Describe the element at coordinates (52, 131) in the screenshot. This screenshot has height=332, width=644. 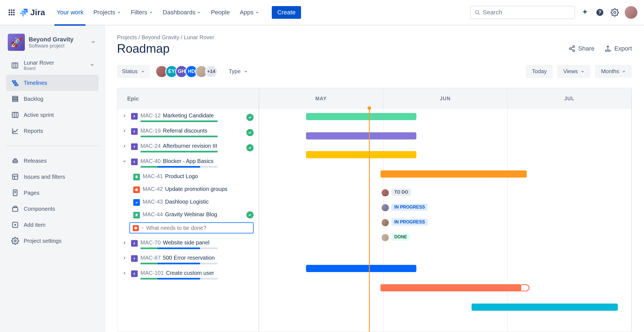
I see `sidebar-reports: Reports` at that location.